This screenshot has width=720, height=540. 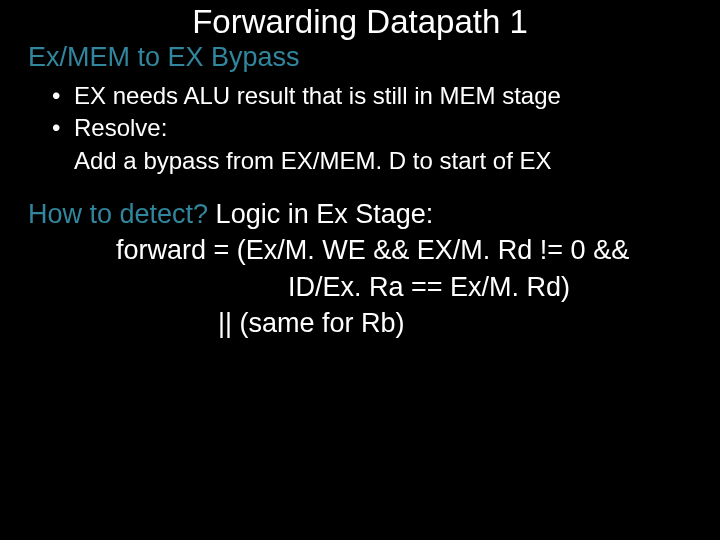 I want to click on slide-title: Forwarding Datapath 1, so click(x=360, y=22).